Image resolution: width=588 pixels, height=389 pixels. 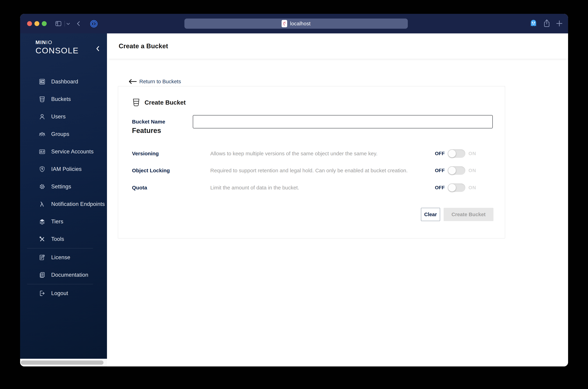 What do you see at coordinates (41, 42) in the screenshot?
I see `logo-brand-bold: MIN` at bounding box center [41, 42].